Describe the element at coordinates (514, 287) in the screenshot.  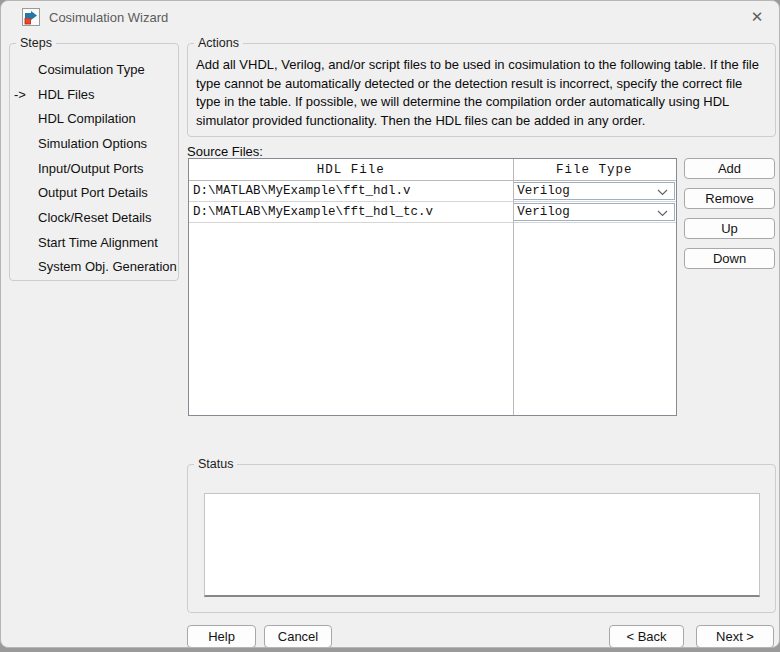
I see `column-divider` at that location.